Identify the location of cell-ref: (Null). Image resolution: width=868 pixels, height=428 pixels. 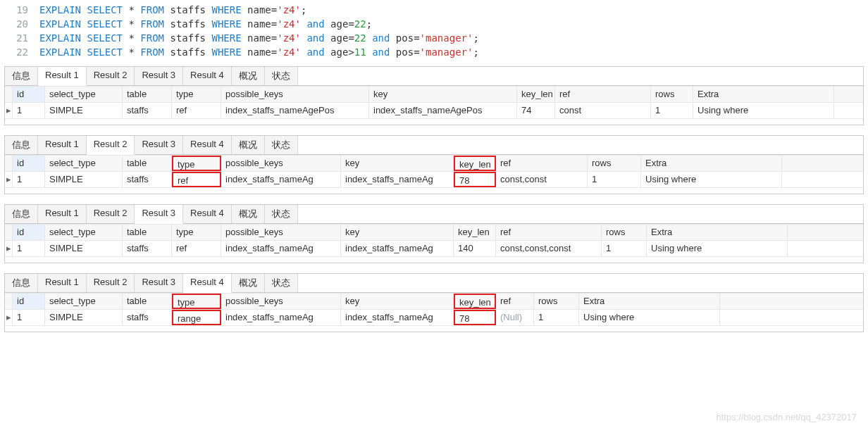
(515, 317).